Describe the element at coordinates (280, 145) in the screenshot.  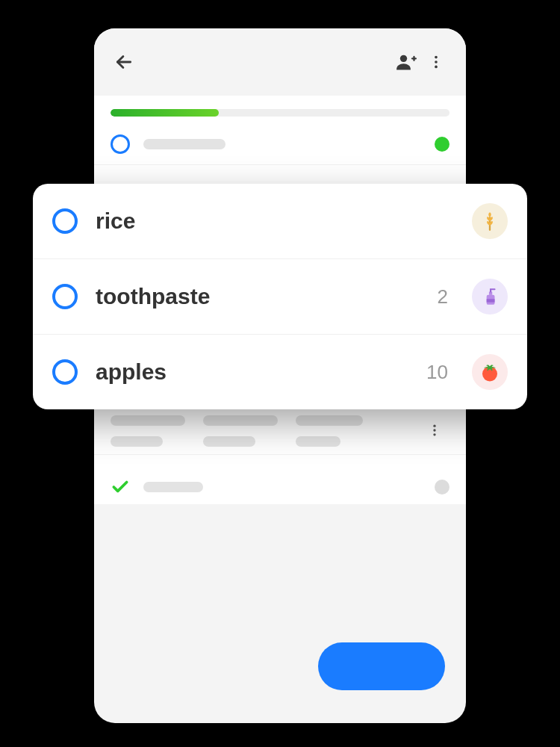
I see `list-item` at that location.